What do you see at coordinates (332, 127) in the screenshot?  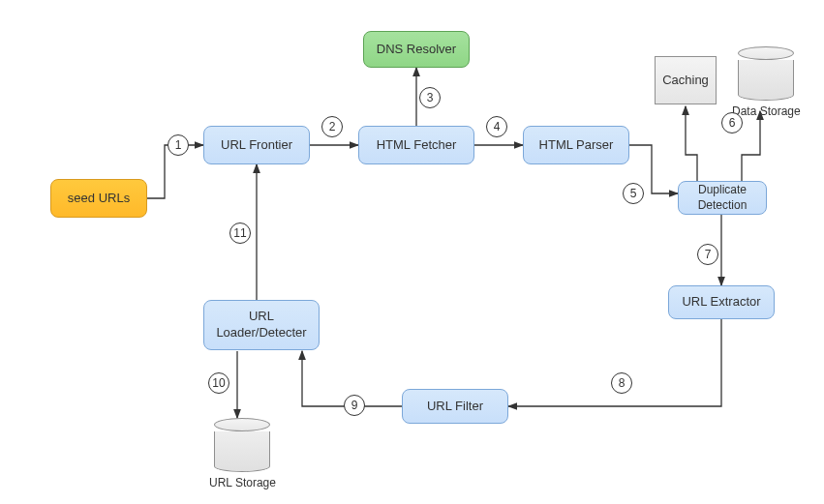 I see `step-2: 2` at bounding box center [332, 127].